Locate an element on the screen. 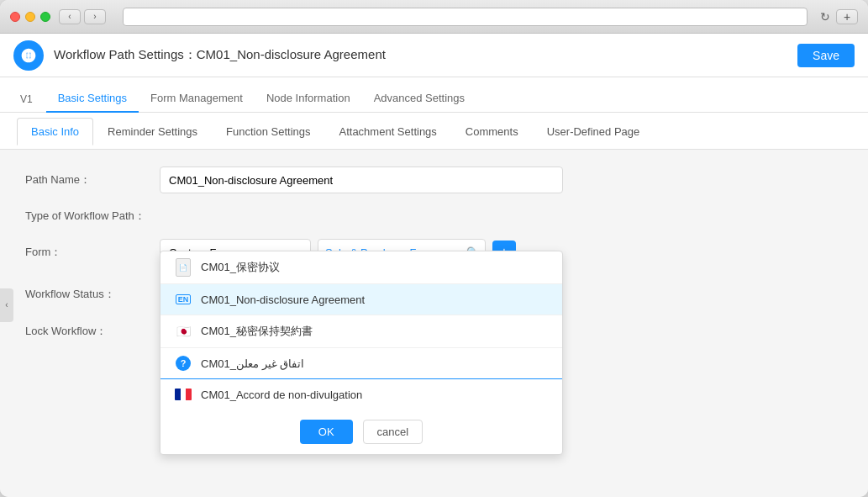  dropdown-label-ar: CM01_اتفاق غير معلن is located at coordinates (252, 363).